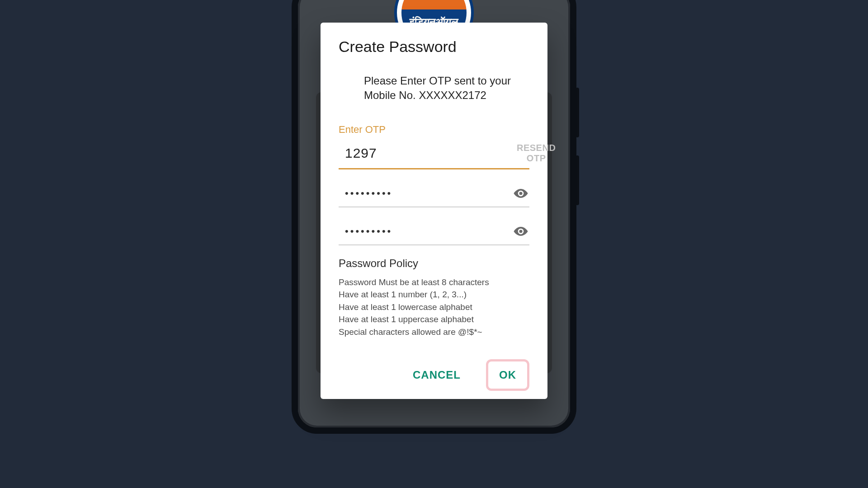 This screenshot has width=868, height=488. What do you see at coordinates (434, 263) in the screenshot?
I see `password-policy-heading: Password Policy` at bounding box center [434, 263].